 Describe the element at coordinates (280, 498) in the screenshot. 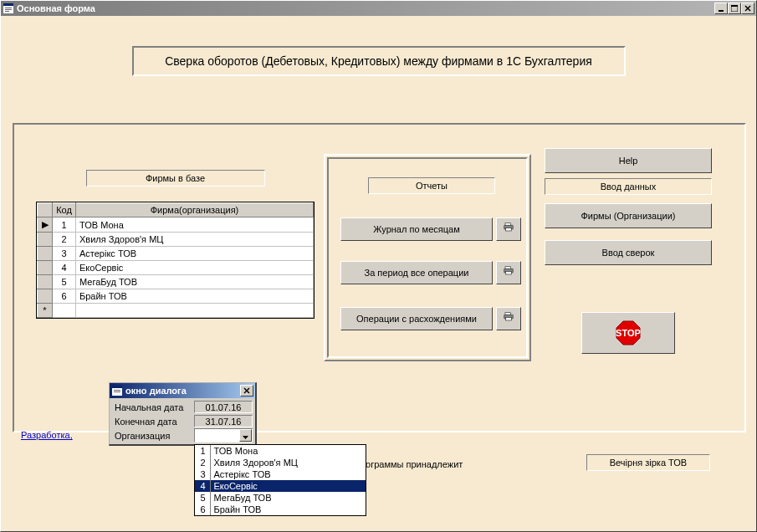

I see `dropdown-item: 5МегаБуд ТОВ` at that location.